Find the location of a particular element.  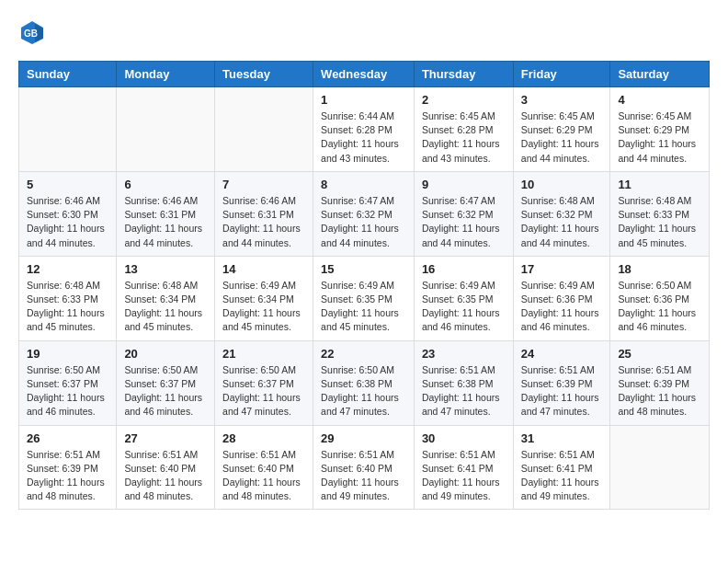

weekday-header-row: SundayMondayTuesdayWednesdayThursdayFrid… is located at coordinates (364, 75).